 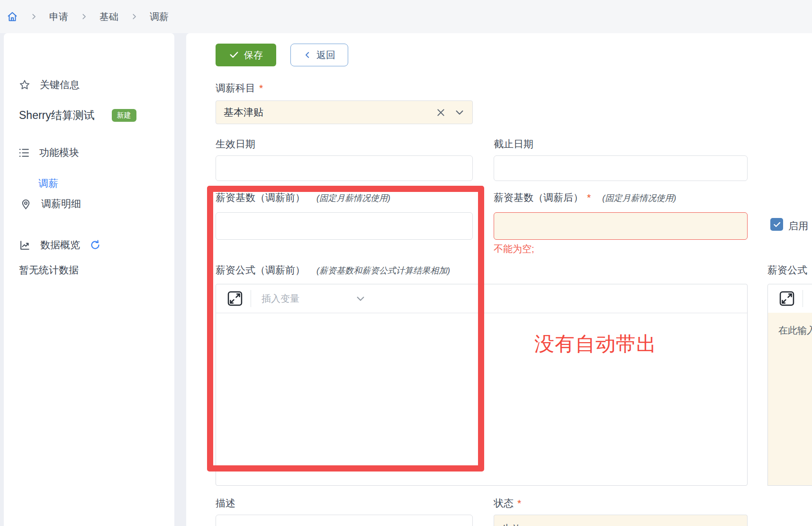 I want to click on save-button-label: 保存, so click(x=253, y=55).